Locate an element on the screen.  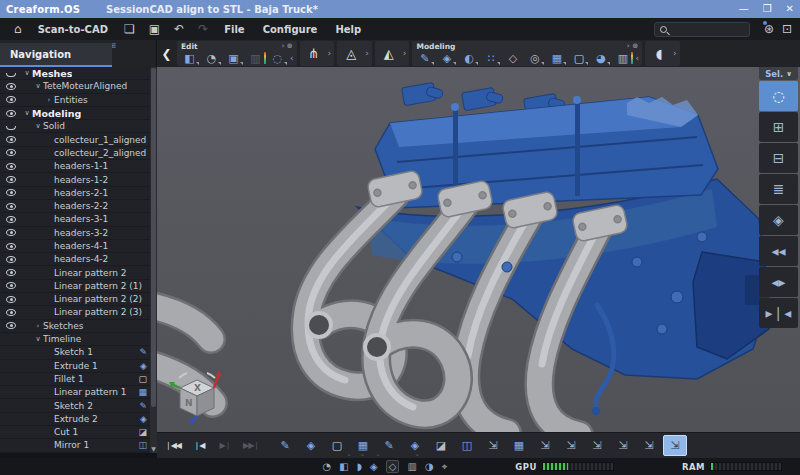
close-button: ✕ is located at coordinates (790, 9).